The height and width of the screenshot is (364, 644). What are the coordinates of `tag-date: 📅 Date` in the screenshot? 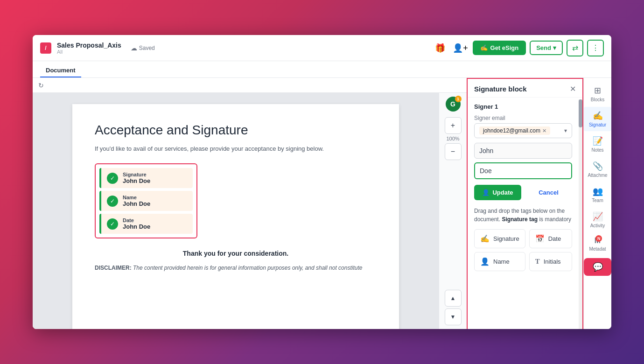 It's located at (551, 239).